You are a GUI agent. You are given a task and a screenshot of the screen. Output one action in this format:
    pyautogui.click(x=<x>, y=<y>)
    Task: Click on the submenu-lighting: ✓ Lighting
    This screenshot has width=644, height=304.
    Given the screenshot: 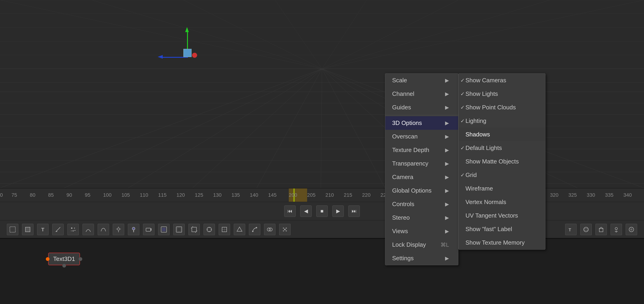 What is the action you would take?
    pyautogui.click(x=502, y=121)
    